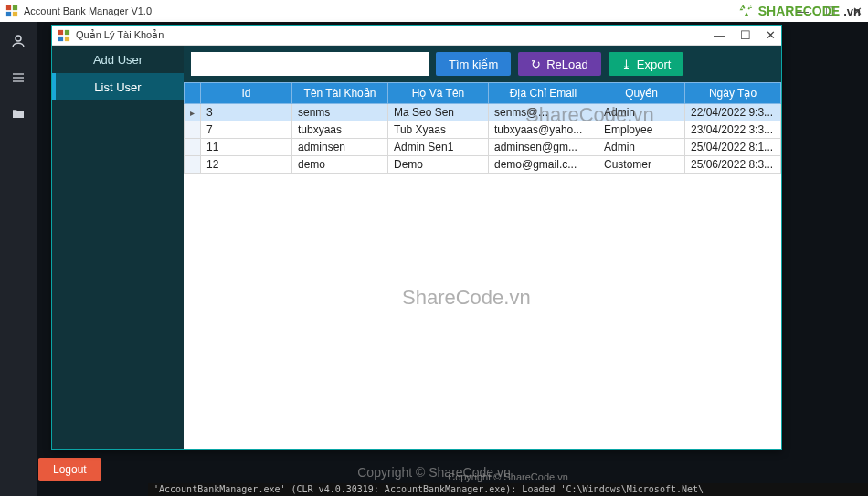 The image size is (868, 496). I want to click on logout-button: Logout, so click(69, 470).